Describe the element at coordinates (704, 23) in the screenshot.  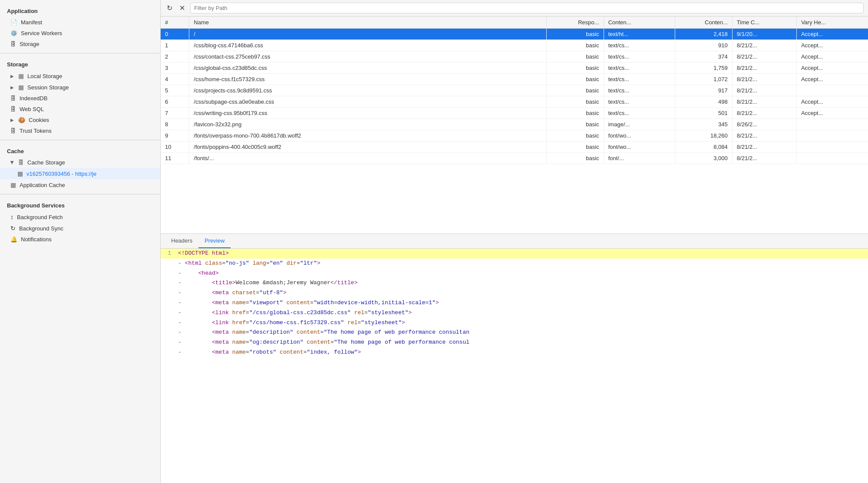
I see `col-header-content-len: Conten...` at that location.